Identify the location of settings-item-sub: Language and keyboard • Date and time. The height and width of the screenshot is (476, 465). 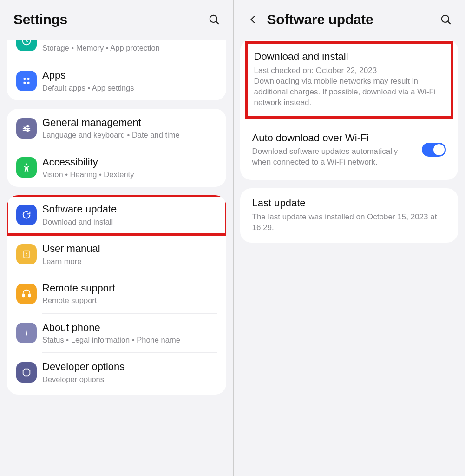
(130, 135).